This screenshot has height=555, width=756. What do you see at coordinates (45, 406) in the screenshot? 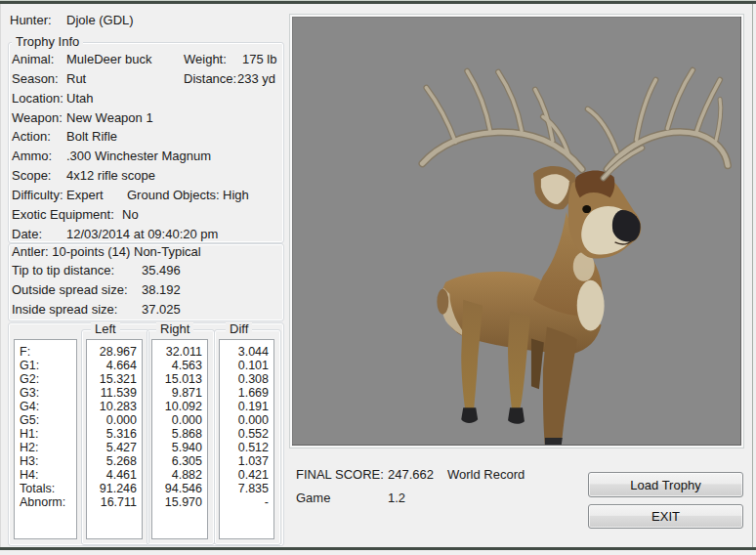
I see `measure-cell-label: G4:` at bounding box center [45, 406].